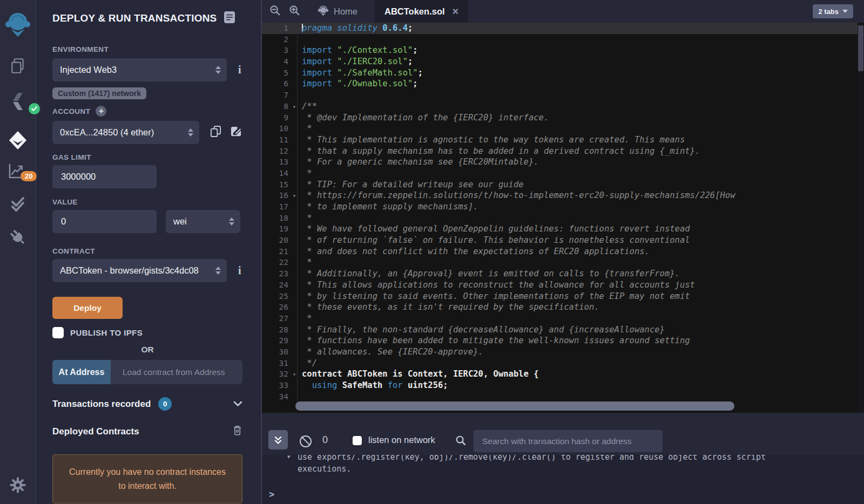 The height and width of the screenshot is (504, 864). I want to click on code-line: 13 * For a generic mechanism see {ERC20M…, so click(563, 162).